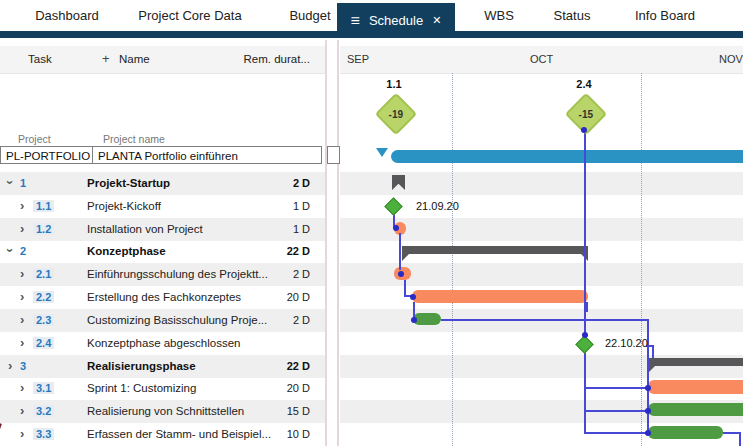 The image size is (743, 446). I want to click on tab-project-core-data: Project Core Data, so click(190, 16).